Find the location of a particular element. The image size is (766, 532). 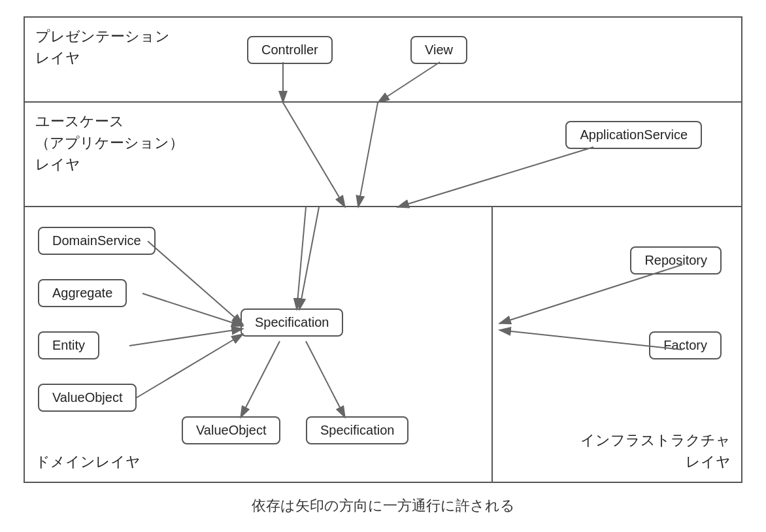

domain-label: ドメインレイヤ is located at coordinates (88, 461).